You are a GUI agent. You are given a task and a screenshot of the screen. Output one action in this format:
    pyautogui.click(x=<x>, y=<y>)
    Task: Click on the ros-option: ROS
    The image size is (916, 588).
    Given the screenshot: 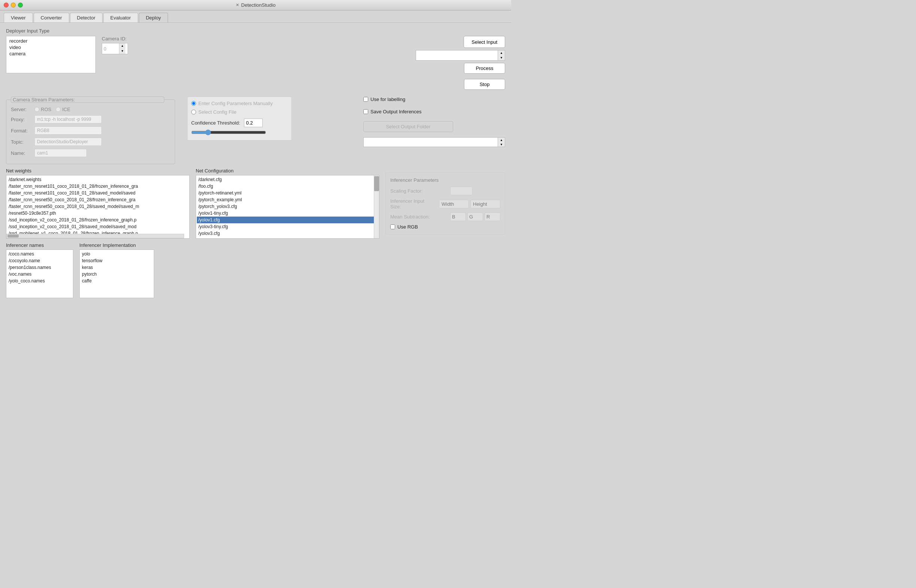 What is the action you would take?
    pyautogui.click(x=43, y=109)
    